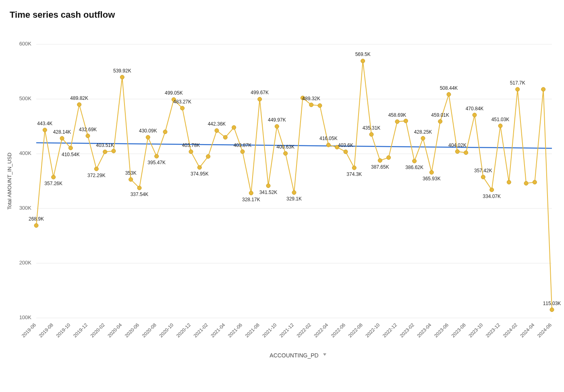  Describe the element at coordinates (390, 330) in the screenshot. I see `x-tick-label: 2022-12` at that location.